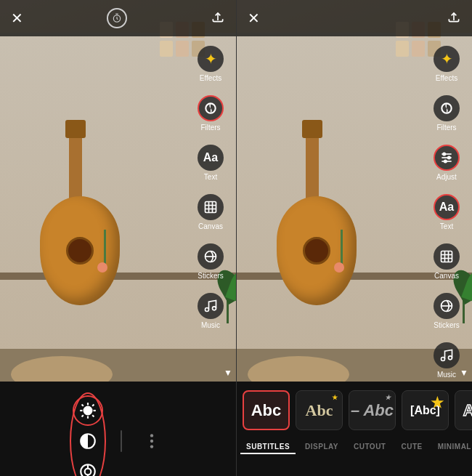 The width and height of the screenshot is (472, 476). What do you see at coordinates (447, 177) in the screenshot?
I see `adjust-label-right: Adjust` at bounding box center [447, 177].